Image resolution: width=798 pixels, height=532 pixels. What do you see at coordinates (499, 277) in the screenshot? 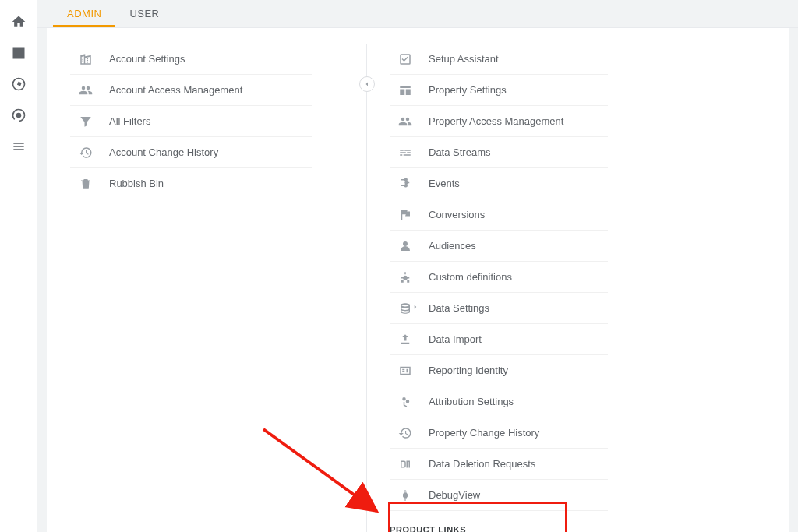
I see `custom-definitions-item: Custom definitions` at bounding box center [499, 277].